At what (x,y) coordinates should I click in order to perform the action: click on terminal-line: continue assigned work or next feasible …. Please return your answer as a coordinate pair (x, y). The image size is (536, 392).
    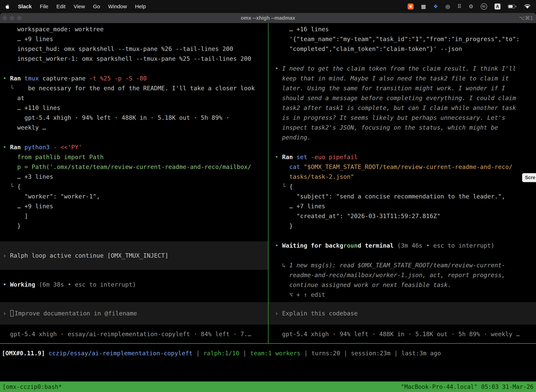
    Looking at the image, I should click on (402, 285).